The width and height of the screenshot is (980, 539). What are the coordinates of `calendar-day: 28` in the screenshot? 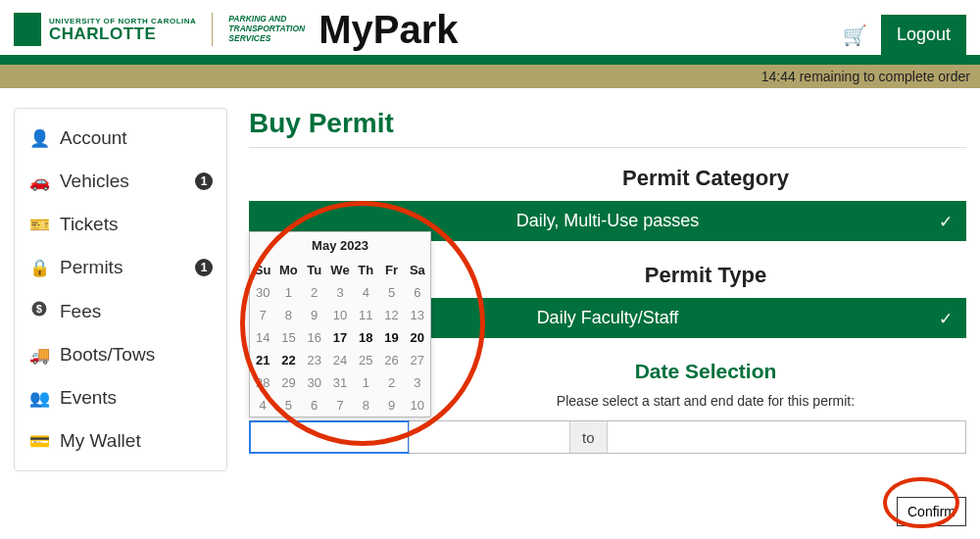 It's located at (263, 382).